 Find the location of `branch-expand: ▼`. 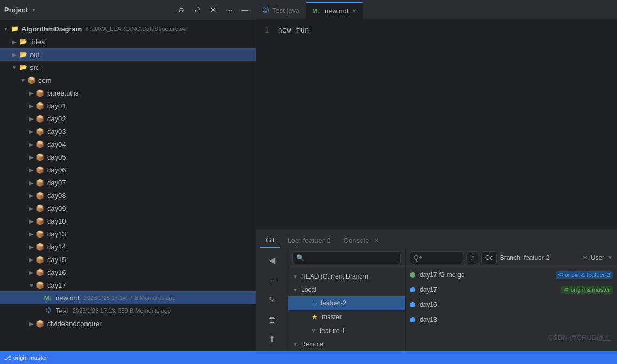

branch-expand: ▼ is located at coordinates (296, 276).